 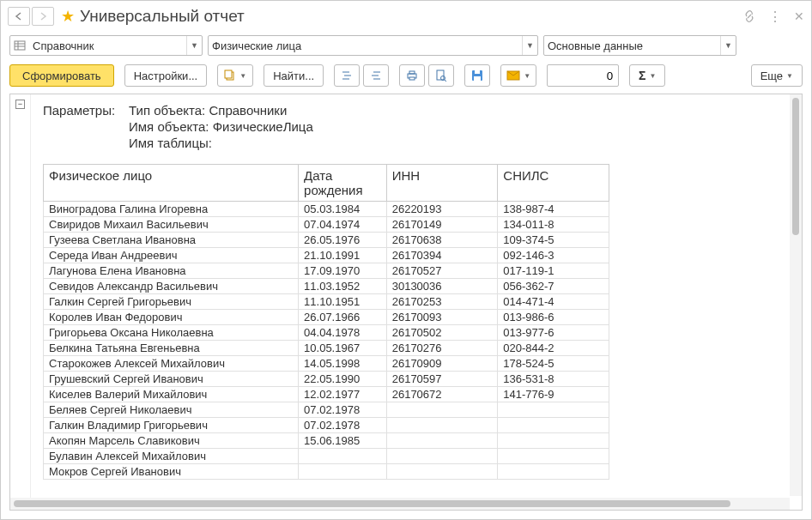 What do you see at coordinates (172, 271) in the screenshot?
I see `cell-name: Лагунова Елена Ивановна` at bounding box center [172, 271].